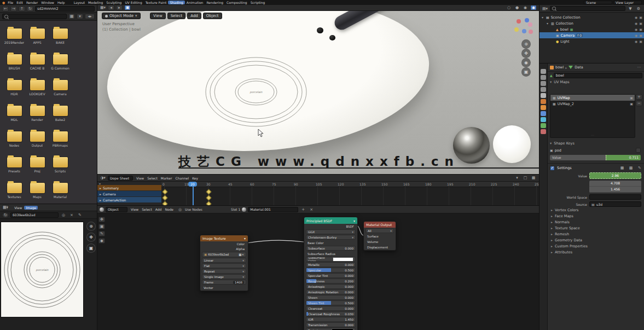 The height and width of the screenshot is (330, 644). Describe the element at coordinates (596, 234) in the screenshot. I see `collapsed-panel-remesh: ▸Remesh` at that location.